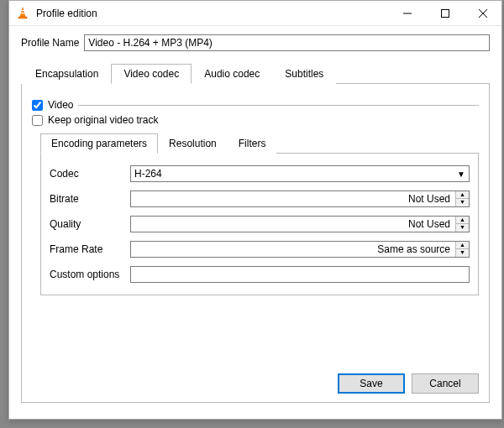  What do you see at coordinates (482, 13) in the screenshot?
I see `close-button` at bounding box center [482, 13].